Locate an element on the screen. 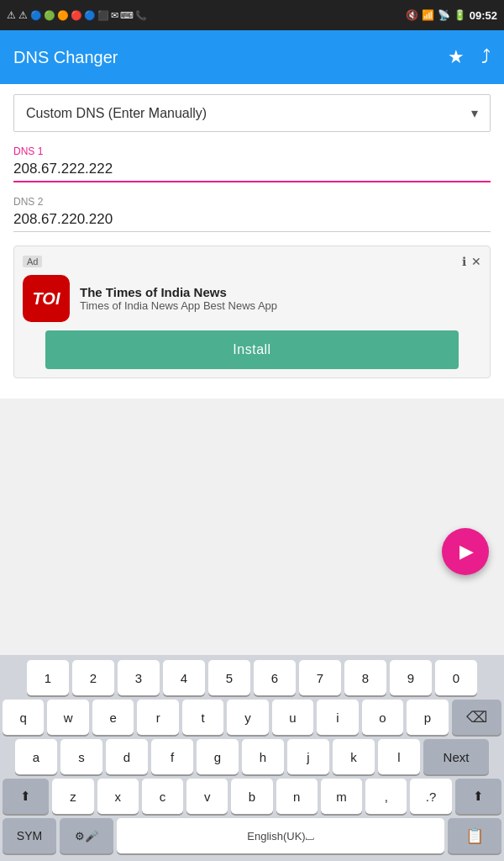  key-n: n is located at coordinates (297, 796).